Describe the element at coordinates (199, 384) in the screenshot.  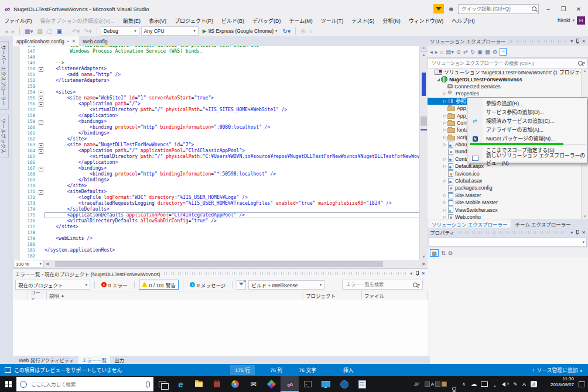
I see `file-explorer-taskbar-button` at that location.